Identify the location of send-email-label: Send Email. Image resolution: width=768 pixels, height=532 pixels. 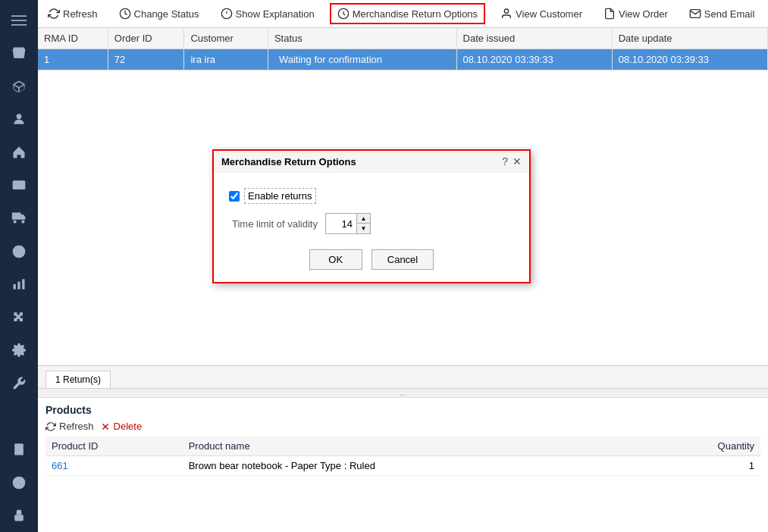
(729, 14).